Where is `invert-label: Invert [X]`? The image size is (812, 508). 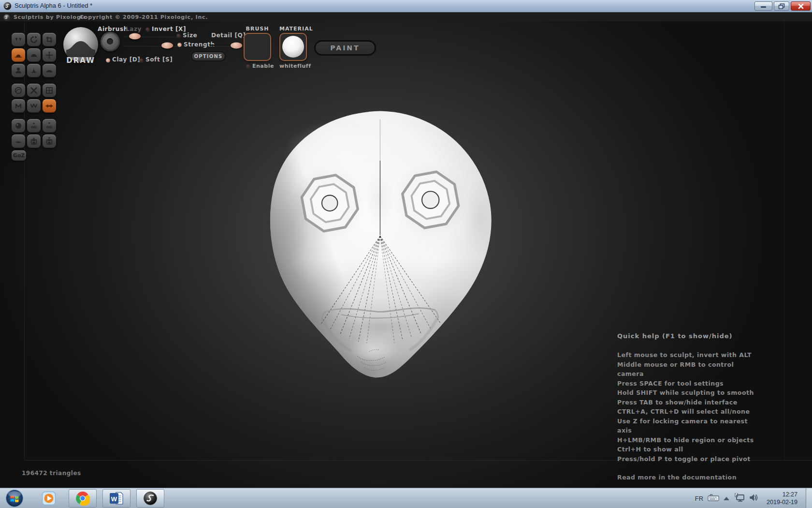 invert-label: Invert [X] is located at coordinates (169, 29).